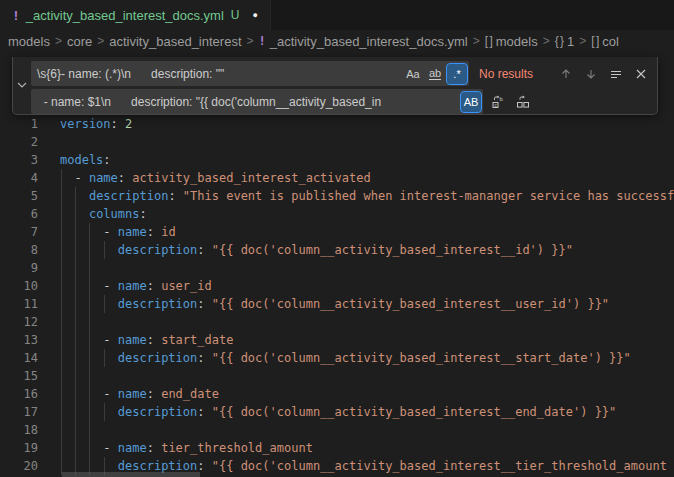 The height and width of the screenshot is (477, 674). What do you see at coordinates (22, 86) in the screenshot?
I see `toggle-replace-button` at bounding box center [22, 86].